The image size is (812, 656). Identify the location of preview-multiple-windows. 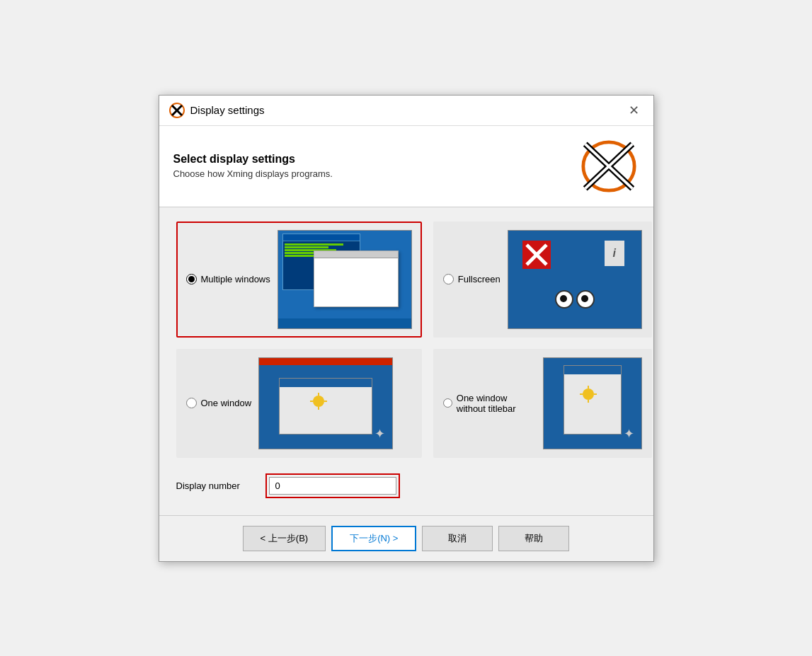
(345, 280).